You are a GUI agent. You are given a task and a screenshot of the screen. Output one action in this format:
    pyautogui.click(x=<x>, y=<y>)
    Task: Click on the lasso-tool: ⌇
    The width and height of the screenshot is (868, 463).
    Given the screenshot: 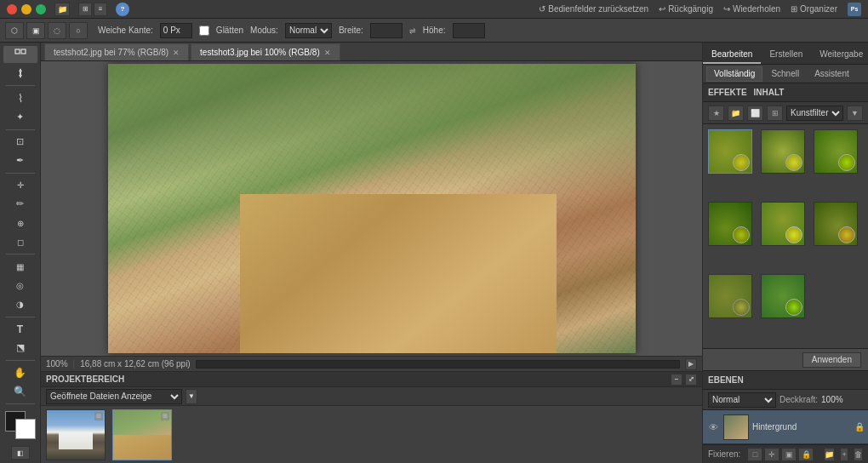 What is the action you would take?
    pyautogui.click(x=20, y=98)
    